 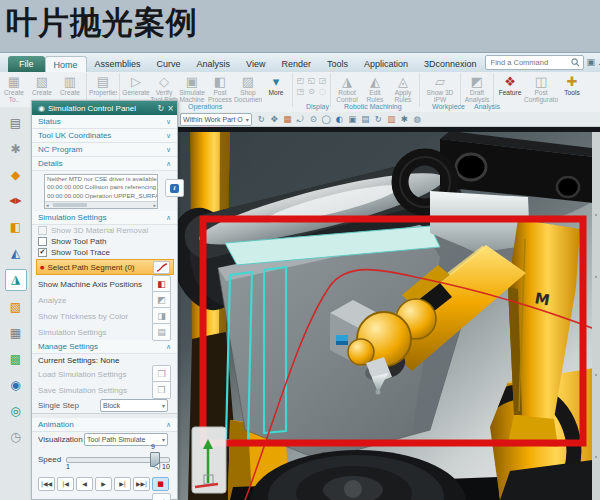 I want to click on simulation-panel-icon: ◮, so click(x=16, y=280).